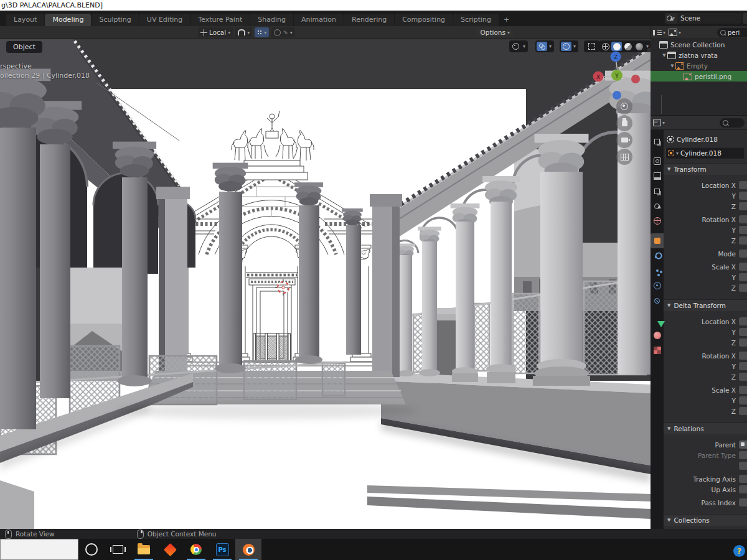 Image resolution: width=747 pixels, height=560 pixels. I want to click on properties-tab-scene, so click(657, 206).